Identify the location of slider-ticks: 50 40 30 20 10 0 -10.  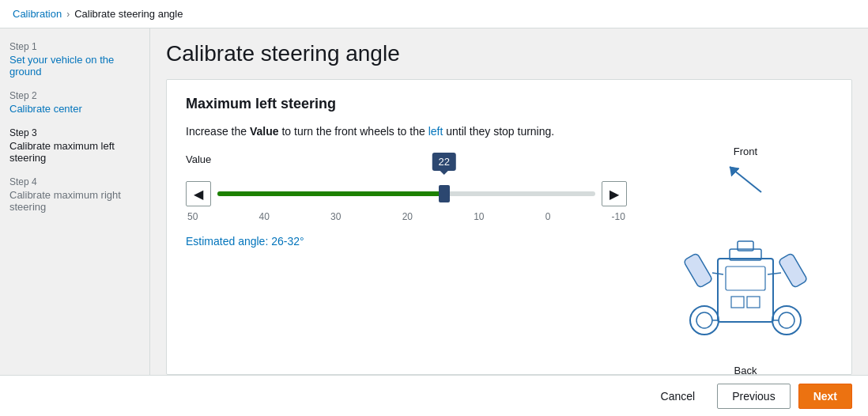
(406, 217).